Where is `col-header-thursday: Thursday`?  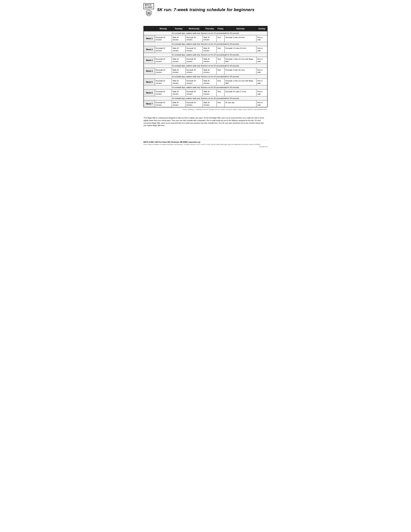
col-header-thursday: Thursday is located at coordinates (209, 29).